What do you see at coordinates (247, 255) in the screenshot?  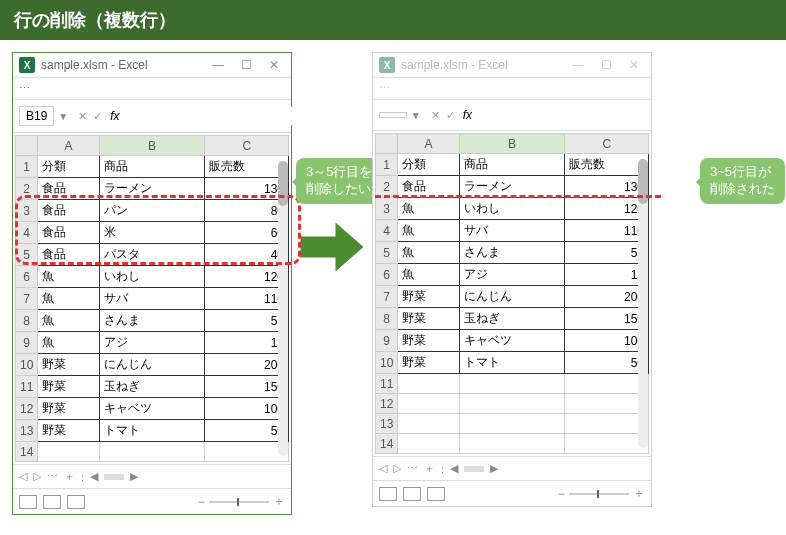 I see `cell: 40` at bounding box center [247, 255].